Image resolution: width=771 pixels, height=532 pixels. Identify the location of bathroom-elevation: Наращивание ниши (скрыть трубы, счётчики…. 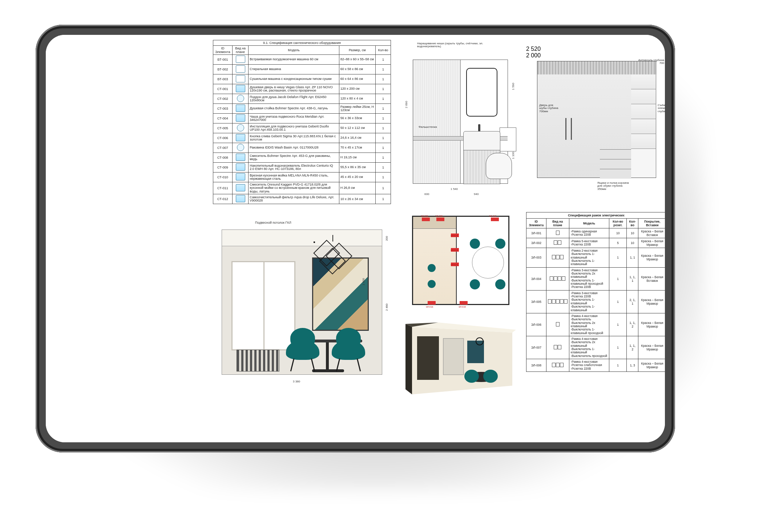
(461, 119).